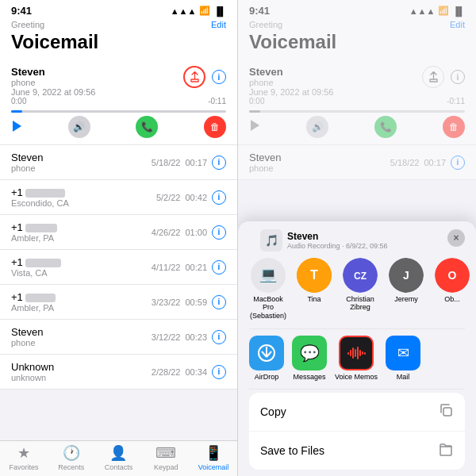 The width and height of the screenshot is (476, 476). What do you see at coordinates (194, 77) in the screenshot?
I see `share-button` at bounding box center [194, 77].